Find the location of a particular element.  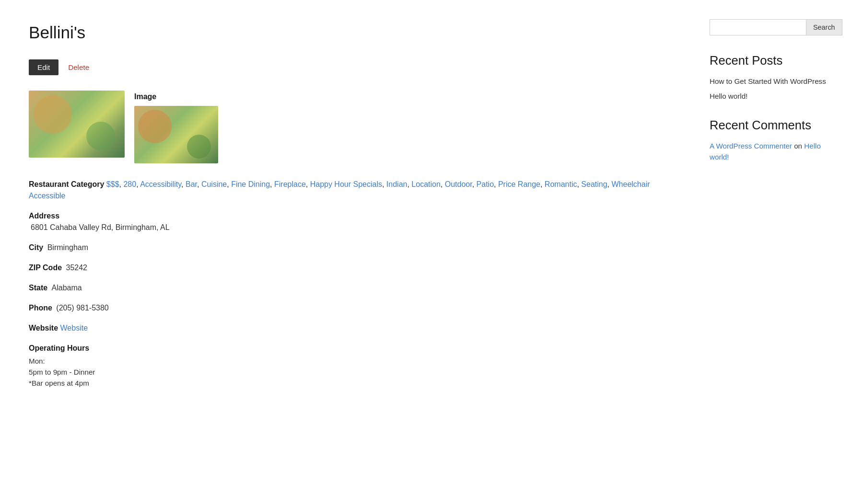

main-image is located at coordinates (77, 124).